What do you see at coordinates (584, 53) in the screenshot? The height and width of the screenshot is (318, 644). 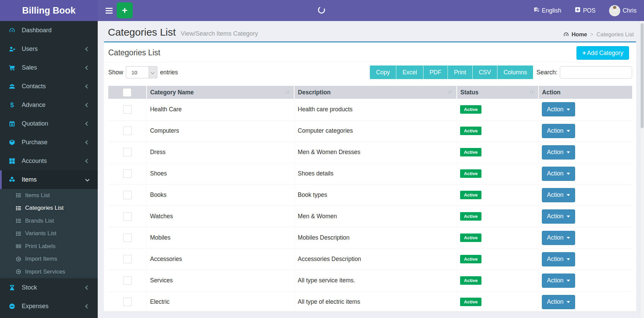 I see `plus-icon: +` at bounding box center [584, 53].